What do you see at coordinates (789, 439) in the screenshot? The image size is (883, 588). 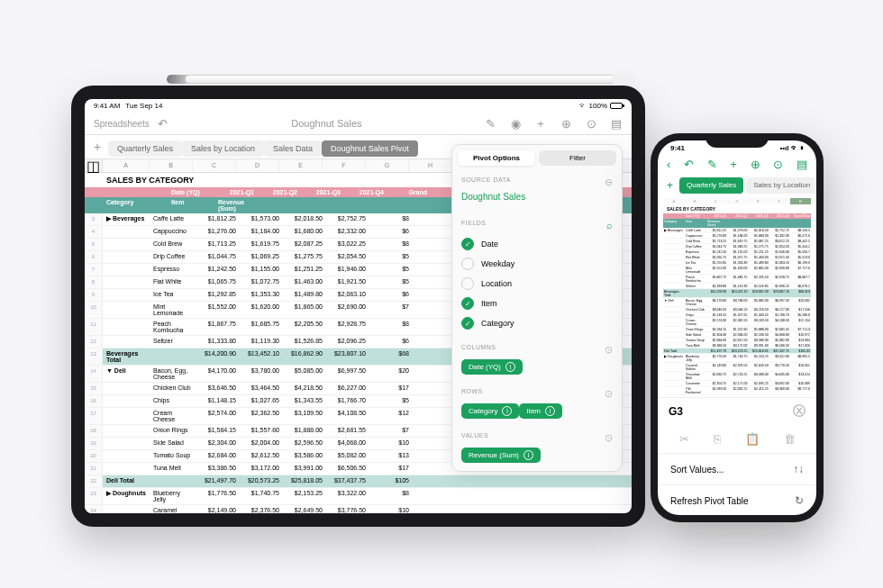 I see `delete-icon: 🗑` at bounding box center [789, 439].